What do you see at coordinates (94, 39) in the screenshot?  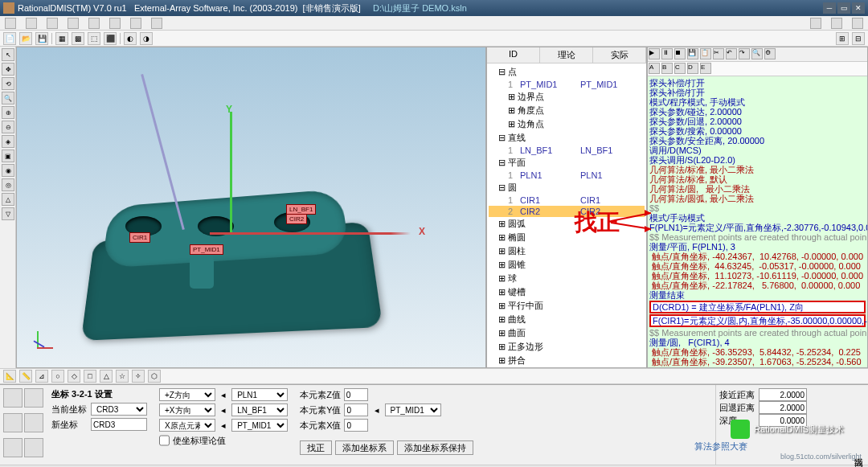 I see `tool-icon: ⬚` at bounding box center [94, 39].